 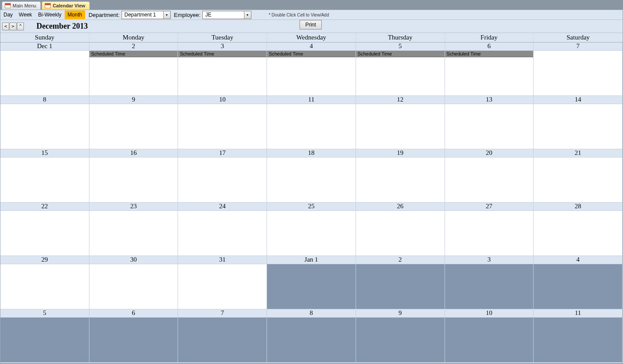 I want to click on calendar-cell: 21, so click(x=578, y=176).